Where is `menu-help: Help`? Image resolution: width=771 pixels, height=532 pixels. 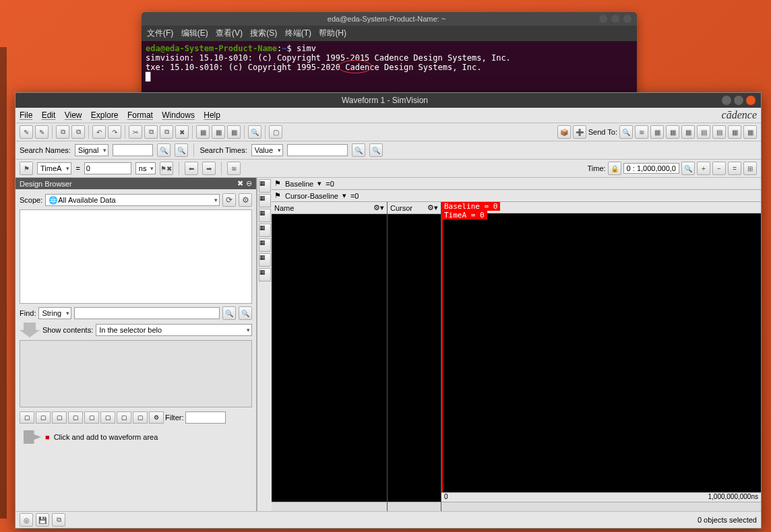 menu-help: Help is located at coordinates (212, 115).